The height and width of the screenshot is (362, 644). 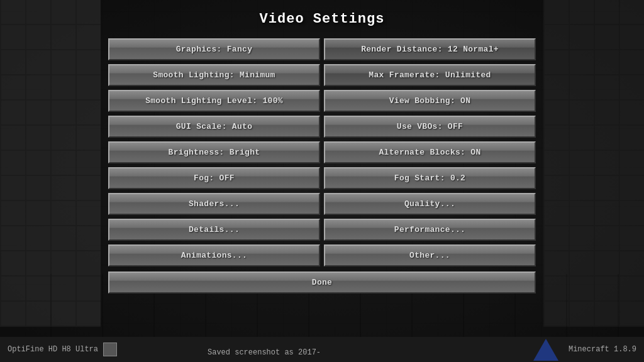 I want to click on smooth-lighting-button: Smooth Lighting: Minimum, so click(x=214, y=75).